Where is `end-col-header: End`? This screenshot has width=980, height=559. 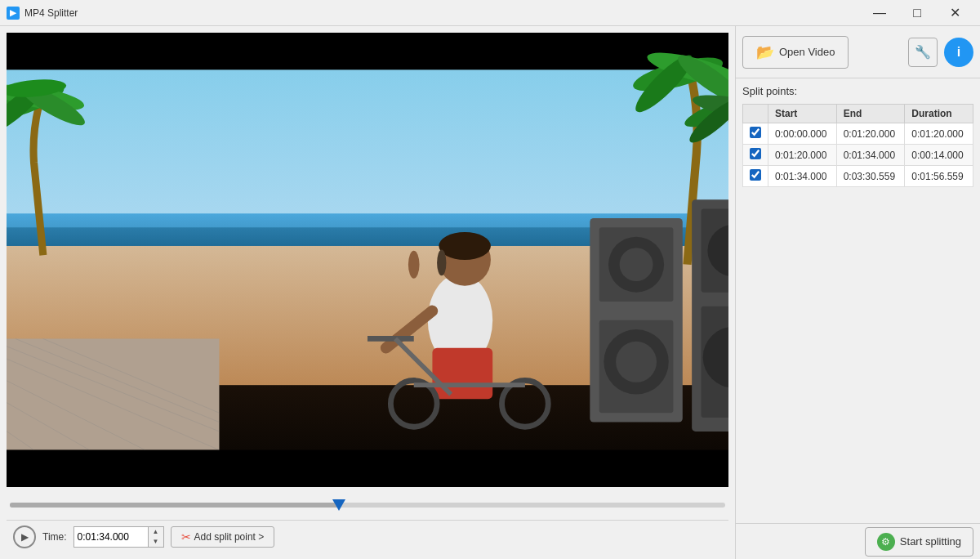
end-col-header: End is located at coordinates (871, 114).